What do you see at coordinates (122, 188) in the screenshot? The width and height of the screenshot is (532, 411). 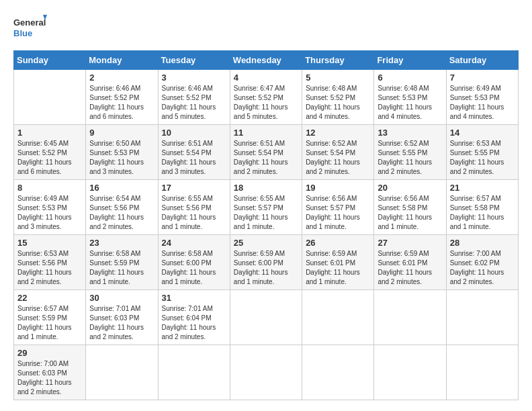 I see `day-number: 16` at bounding box center [122, 188].